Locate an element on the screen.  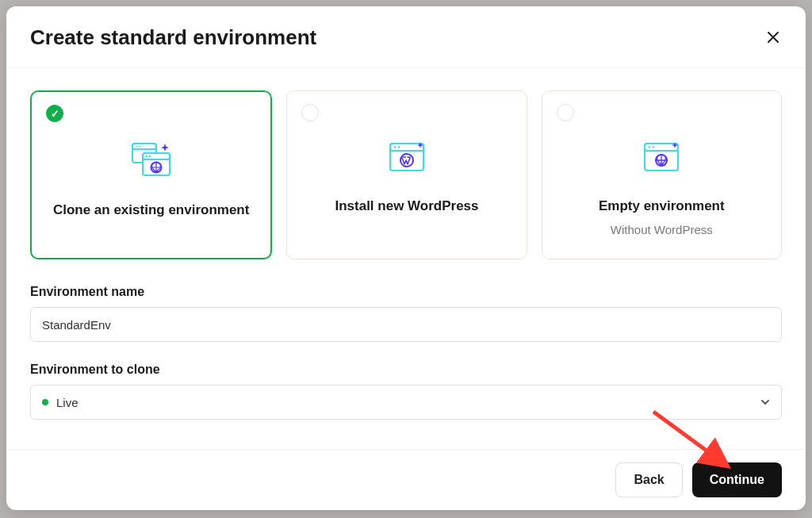
clone-env-icon is located at coordinates (151, 161).